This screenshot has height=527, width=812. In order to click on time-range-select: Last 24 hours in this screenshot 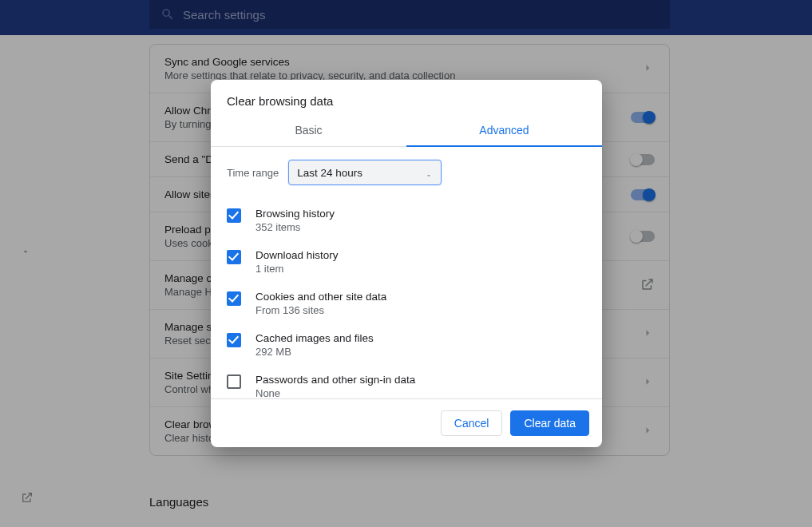, I will do `click(365, 172)`.